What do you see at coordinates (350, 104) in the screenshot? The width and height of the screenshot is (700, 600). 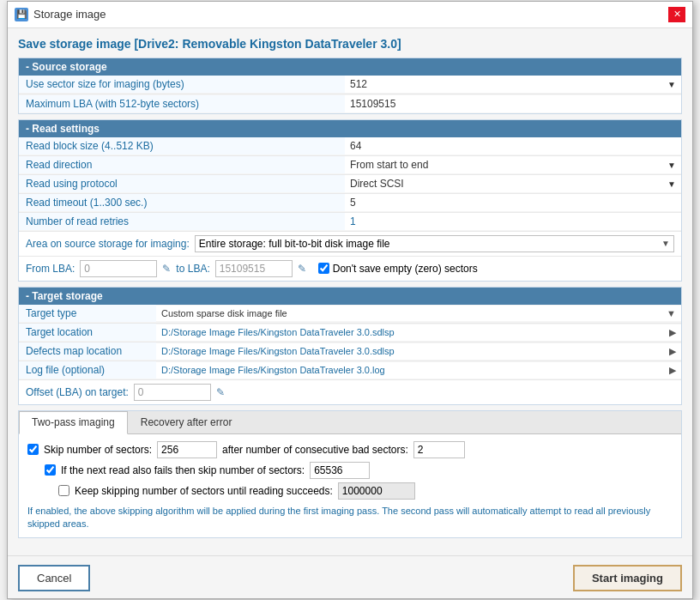 I see `max-lba-row: Maximum LBA (with 512-byte sectors) 1510…` at bounding box center [350, 104].